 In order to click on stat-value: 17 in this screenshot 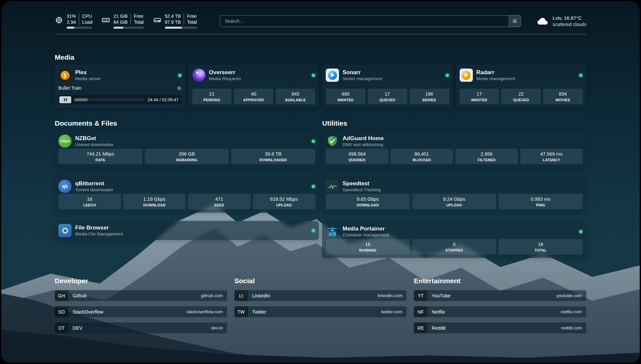, I will do `click(387, 94)`.